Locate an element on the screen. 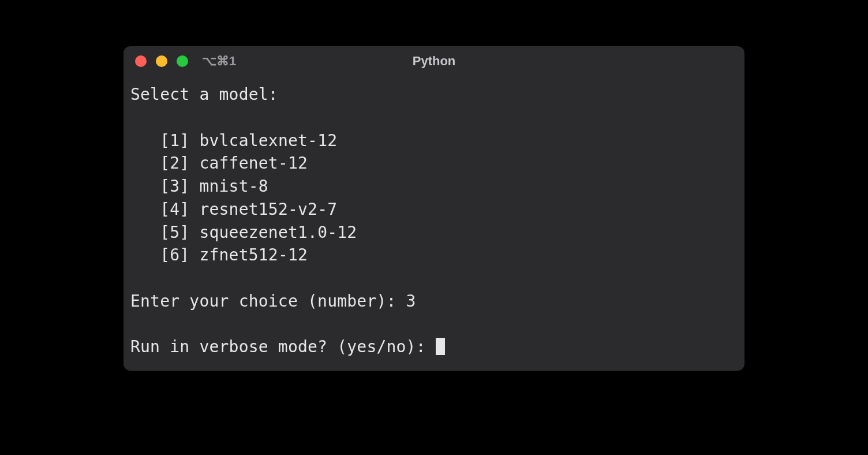 The height and width of the screenshot is (455, 868). model-option: [3] mnist-8 is located at coordinates (214, 186).